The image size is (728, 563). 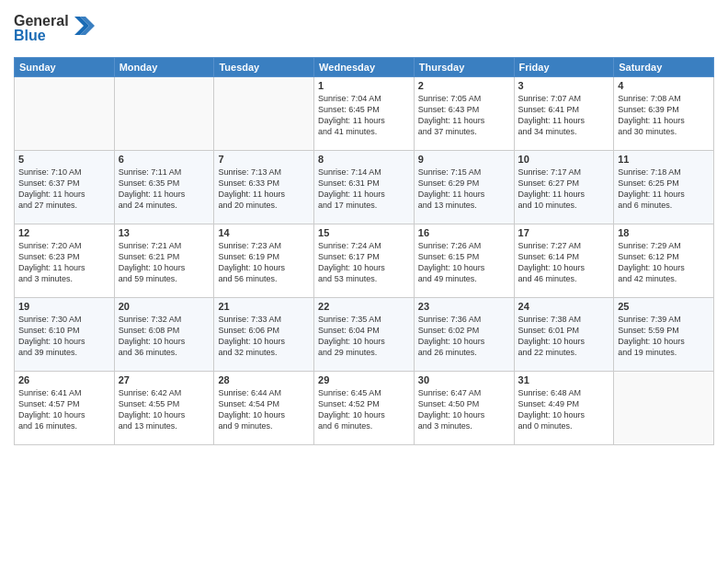 I want to click on calendar-cell: 30Sunrise: 6:47 AM Sunset: 4:50 PM Dayli…, so click(x=463, y=408).